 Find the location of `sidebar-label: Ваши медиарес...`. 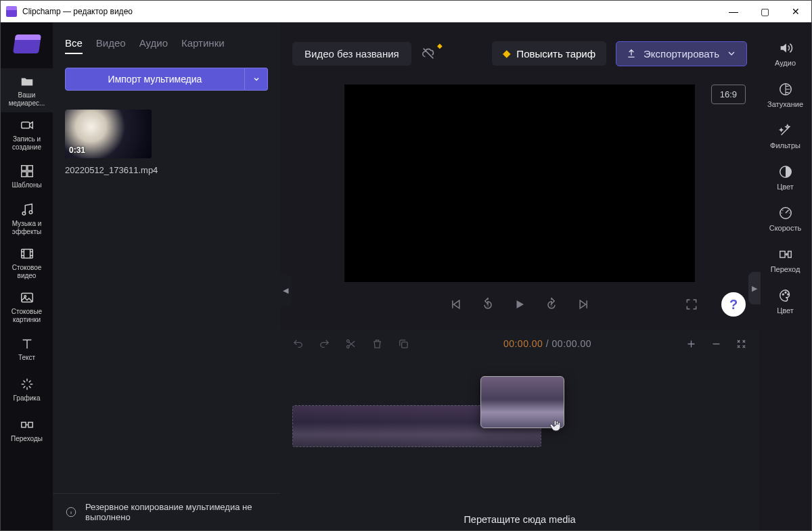

sidebar-label: Ваши медиарес... is located at coordinates (27, 99).